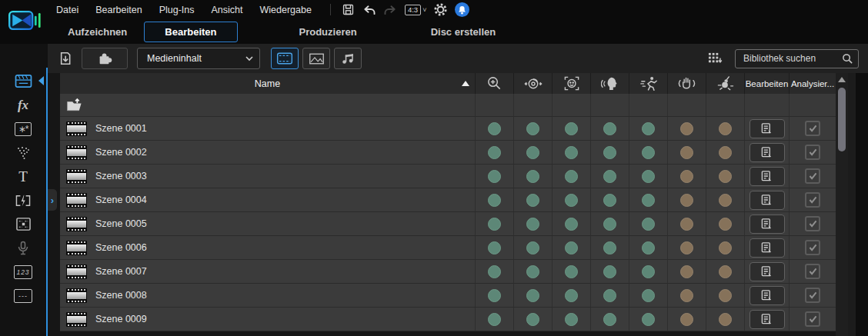 This screenshot has width=868, height=336. What do you see at coordinates (610, 83) in the screenshot?
I see `column-header-speech` at bounding box center [610, 83].